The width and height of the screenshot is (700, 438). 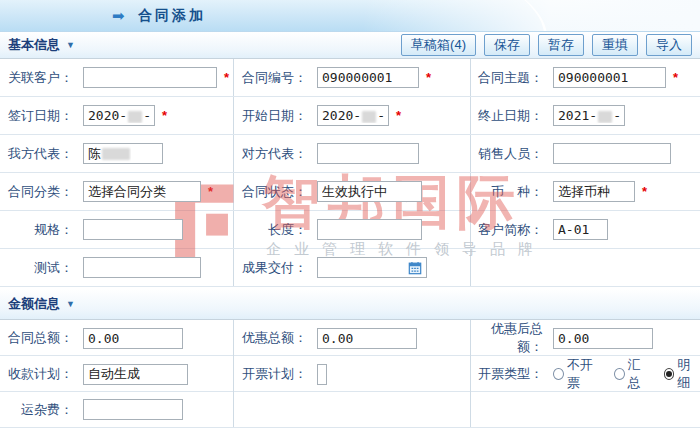 I want to click on contract-status-input: 生效执行中, so click(x=370, y=192).